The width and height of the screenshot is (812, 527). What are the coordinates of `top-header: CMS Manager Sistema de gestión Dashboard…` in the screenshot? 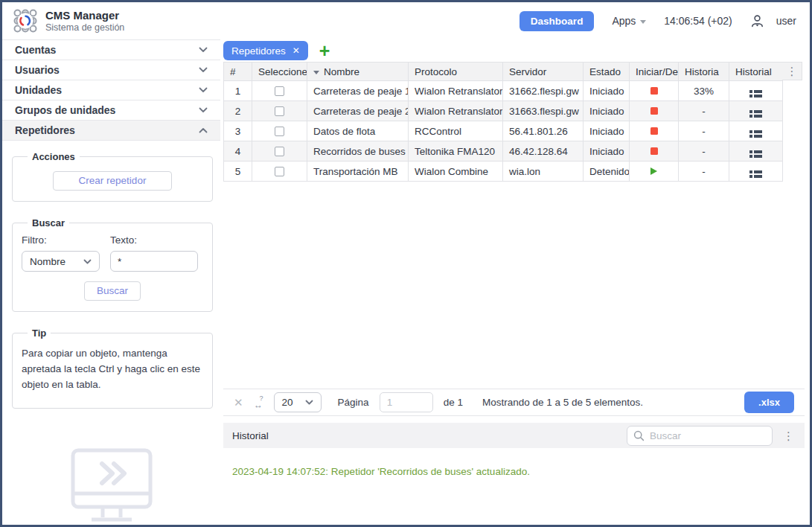 It's located at (406, 21).